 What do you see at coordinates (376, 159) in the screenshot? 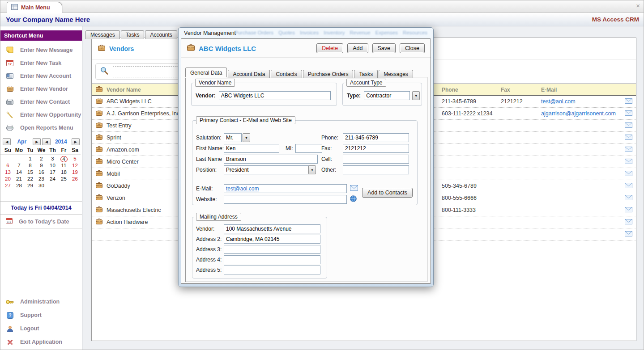
I see `cell-input` at bounding box center [376, 159].